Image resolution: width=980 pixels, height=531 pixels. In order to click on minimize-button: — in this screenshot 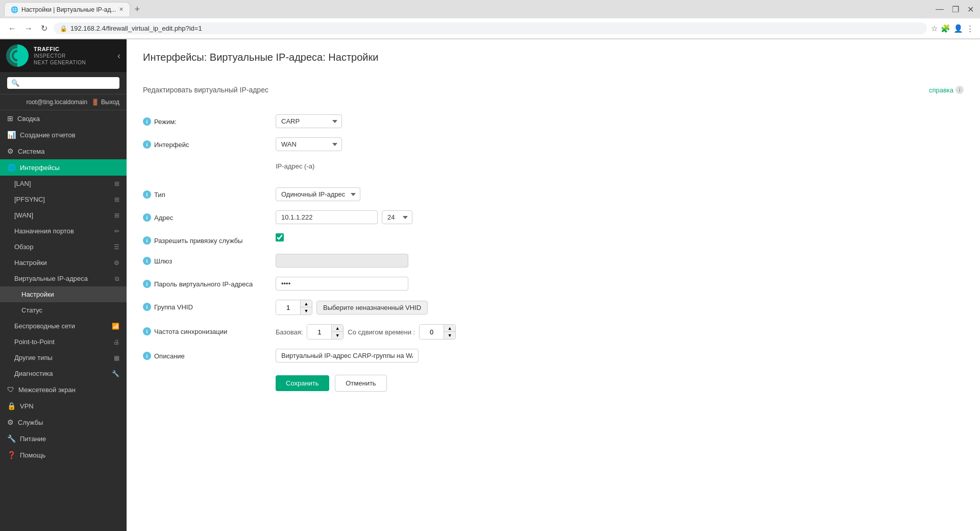, I will do `click(940, 9)`.